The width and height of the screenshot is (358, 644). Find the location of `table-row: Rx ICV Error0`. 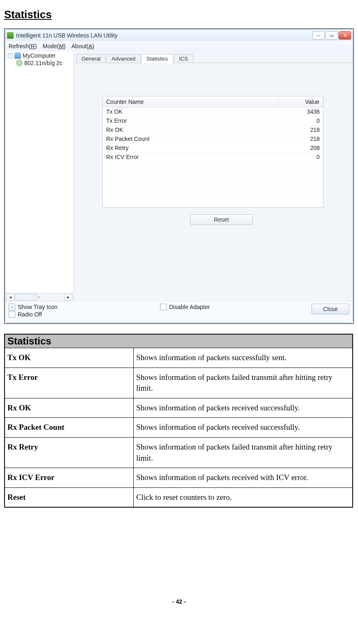

table-row: Rx ICV Error0 is located at coordinates (213, 157).